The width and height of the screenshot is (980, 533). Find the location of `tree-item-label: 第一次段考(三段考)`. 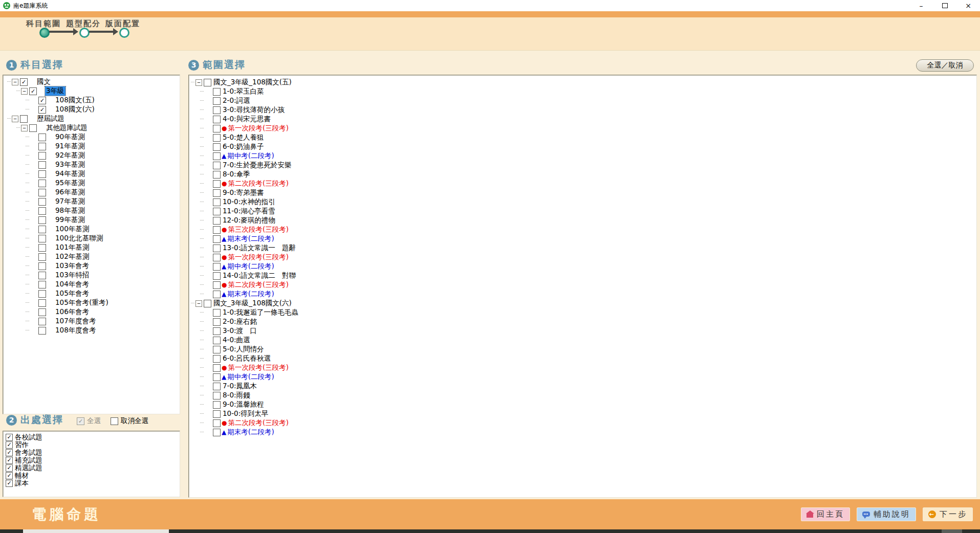

tree-item-label: 第一次段考(三段考) is located at coordinates (258, 128).